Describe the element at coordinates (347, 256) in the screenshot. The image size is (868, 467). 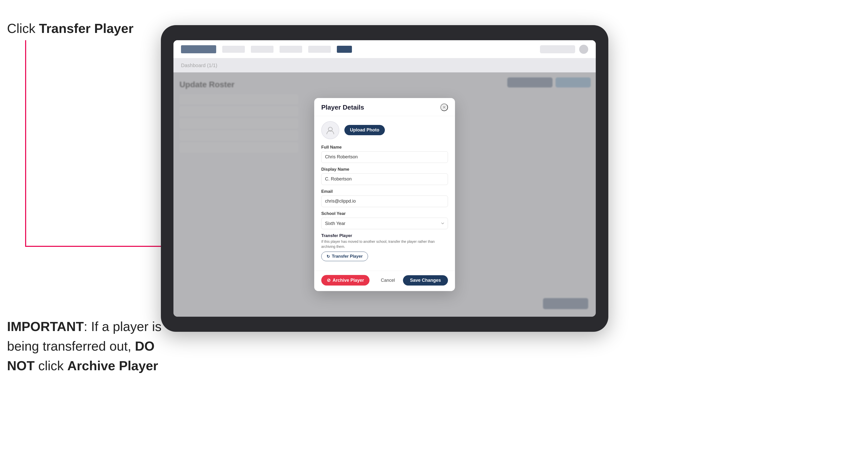
I see `transfer-btn-label: Transfer Player` at that location.